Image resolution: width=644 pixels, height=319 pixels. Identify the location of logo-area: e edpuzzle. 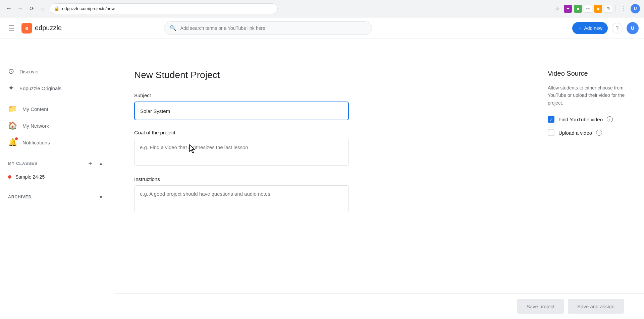
(42, 28).